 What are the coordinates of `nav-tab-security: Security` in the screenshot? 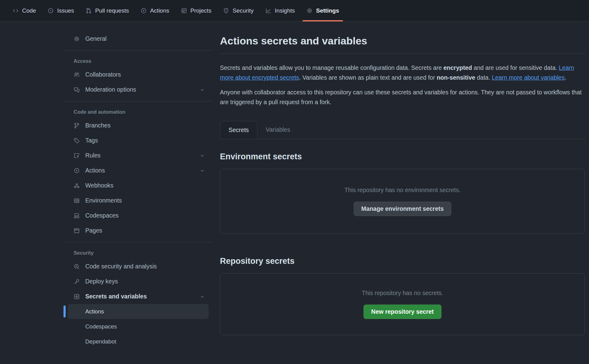 It's located at (238, 10).